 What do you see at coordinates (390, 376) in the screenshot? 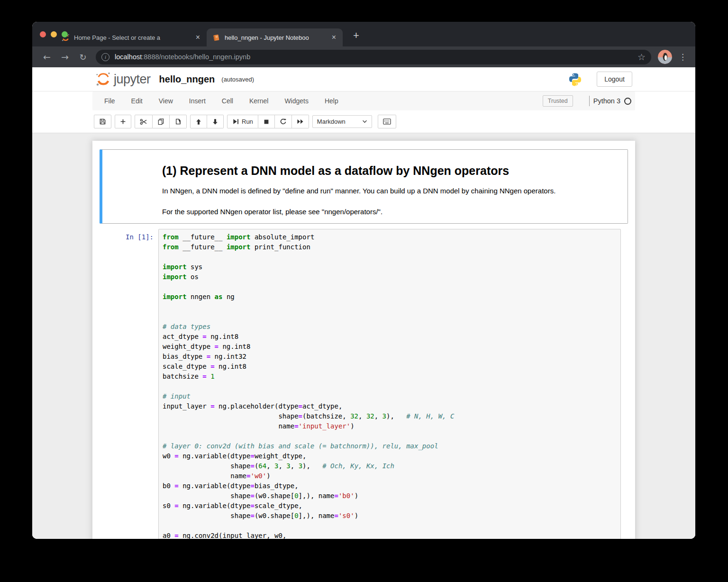
I see `code-line: batchsize = 1` at bounding box center [390, 376].